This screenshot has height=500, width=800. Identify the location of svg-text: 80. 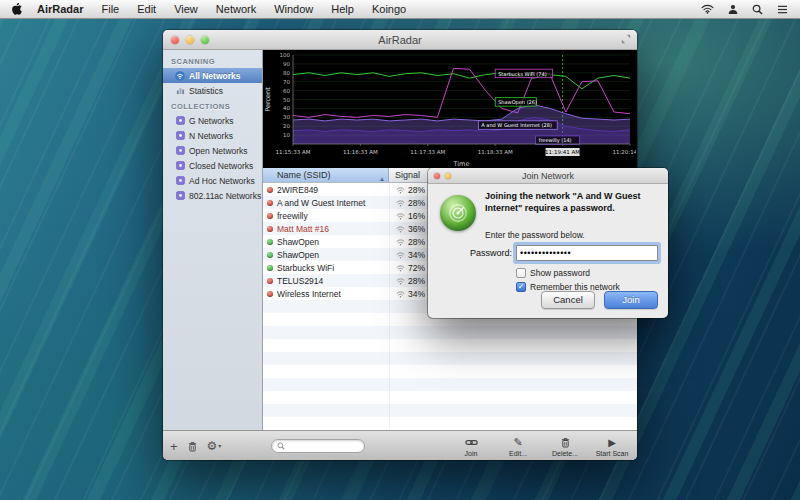
(286, 73).